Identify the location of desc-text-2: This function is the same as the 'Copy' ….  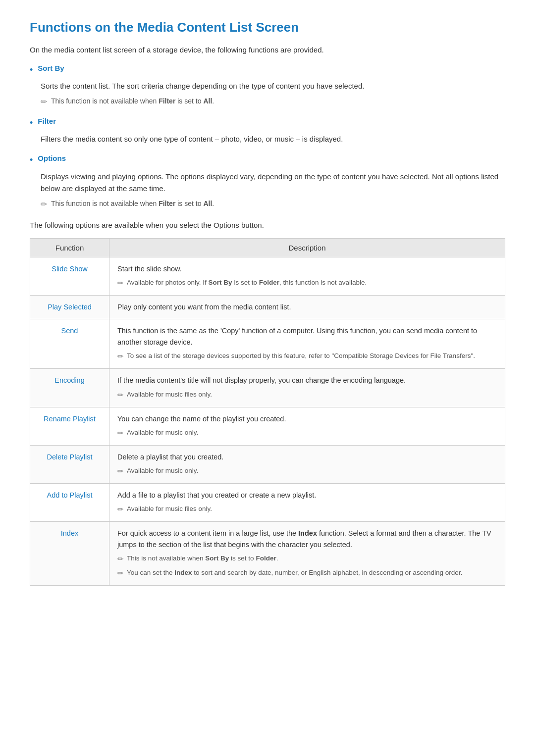
(297, 337).